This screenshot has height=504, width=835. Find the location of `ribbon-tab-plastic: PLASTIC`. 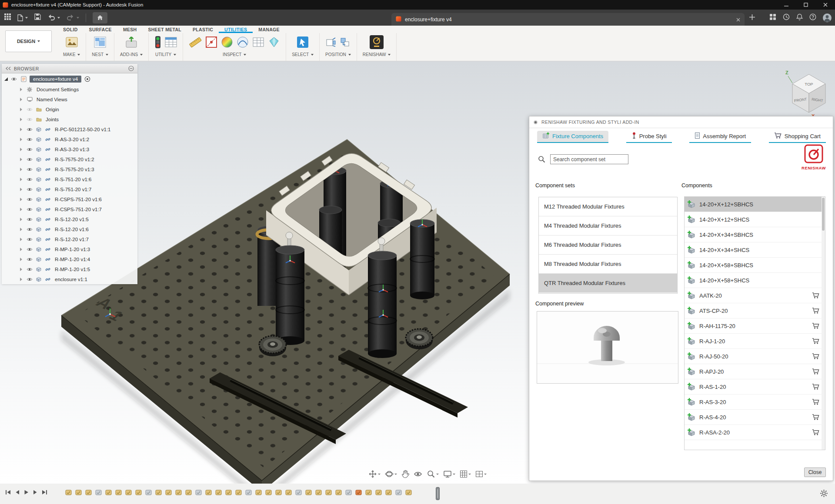

ribbon-tab-plastic: PLASTIC is located at coordinates (203, 30).